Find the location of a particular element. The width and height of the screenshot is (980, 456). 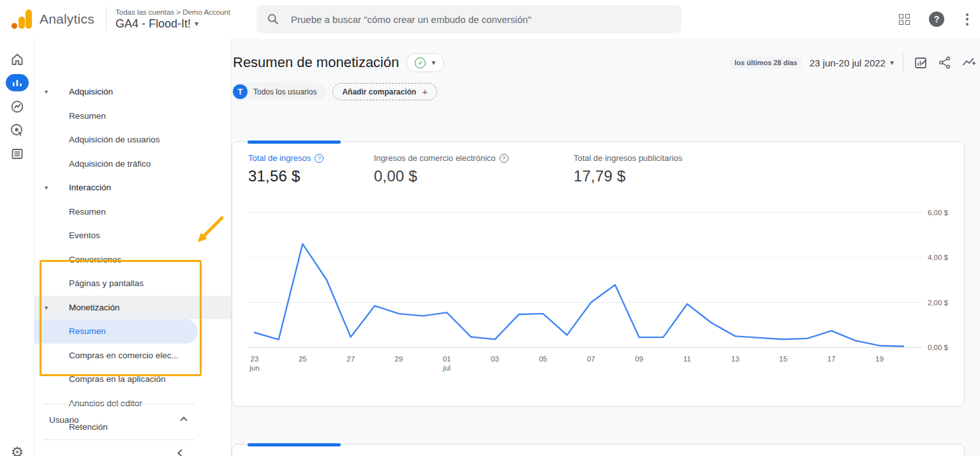

svg-text: jun is located at coordinates (254, 368).